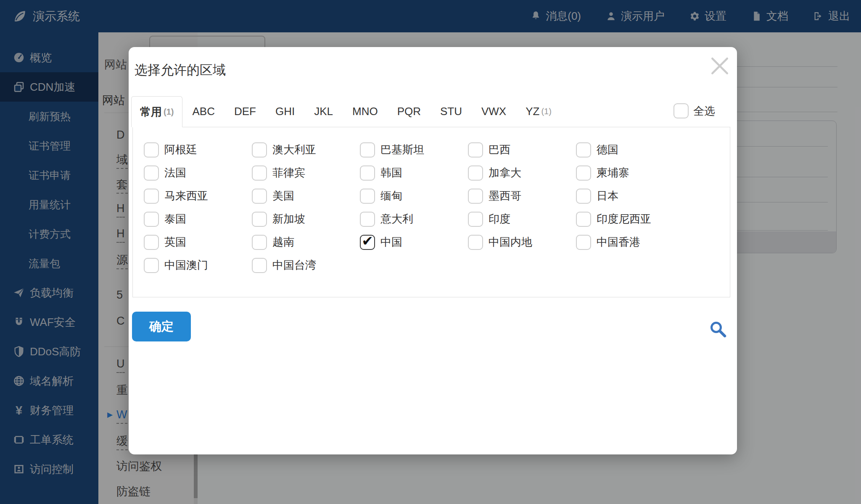 This screenshot has width=861, height=504. I want to click on tab-bar: 常用(1)ABCDEFGHIJKLMNOPQRSTUVWXYZ(1), so click(346, 112).